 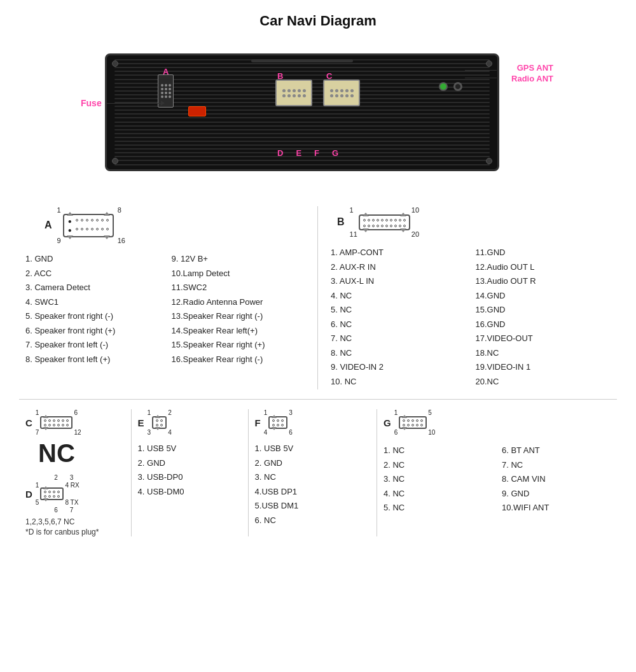 What do you see at coordinates (438, 479) in the screenshot?
I see `g-pin-3: 3. NC` at bounding box center [438, 479].